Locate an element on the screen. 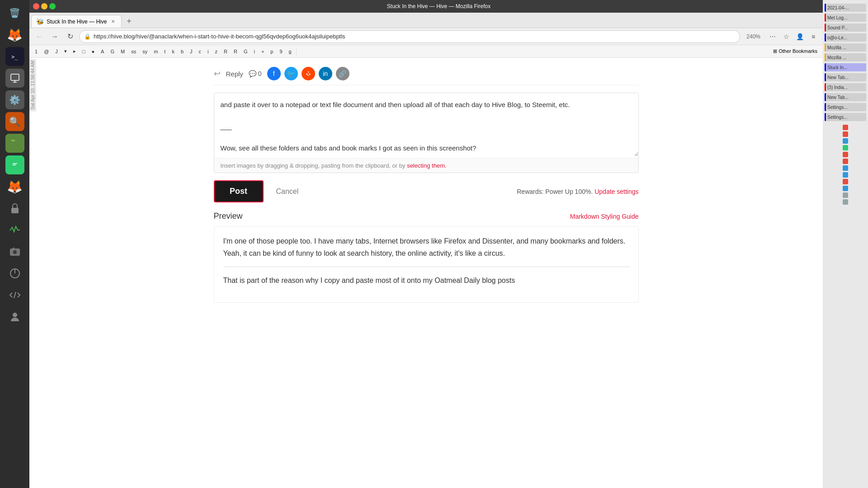 Image resolution: width=868 pixels, height=488 pixels. facebook-share-icon: f is located at coordinates (274, 74).